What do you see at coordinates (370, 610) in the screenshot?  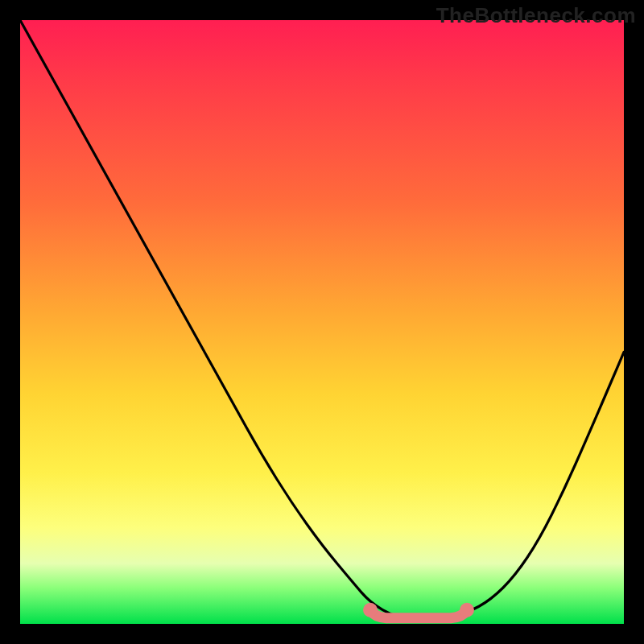 I see `optimal-region-start-dot` at bounding box center [370, 610].